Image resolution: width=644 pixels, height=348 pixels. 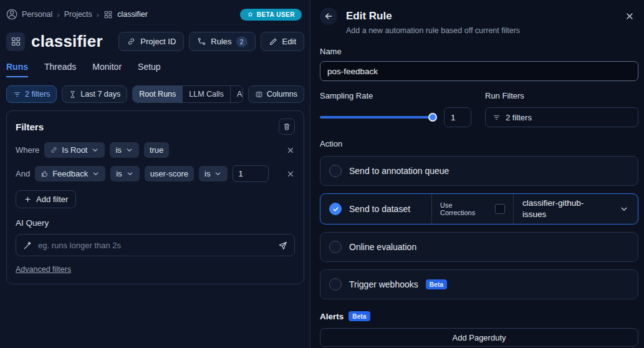 What do you see at coordinates (369, 16) in the screenshot?
I see `edit-rule-title: Edit Rule` at bounding box center [369, 16].